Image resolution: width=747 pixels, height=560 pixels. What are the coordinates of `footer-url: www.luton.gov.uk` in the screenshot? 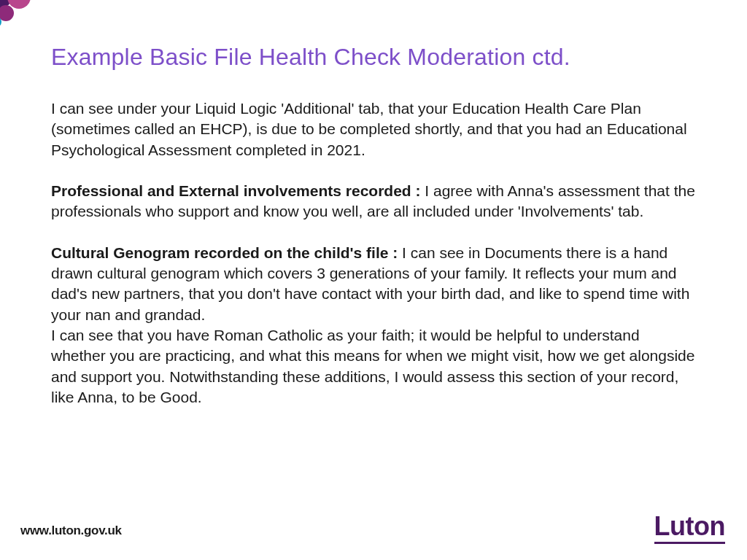 It's located at (71, 531).